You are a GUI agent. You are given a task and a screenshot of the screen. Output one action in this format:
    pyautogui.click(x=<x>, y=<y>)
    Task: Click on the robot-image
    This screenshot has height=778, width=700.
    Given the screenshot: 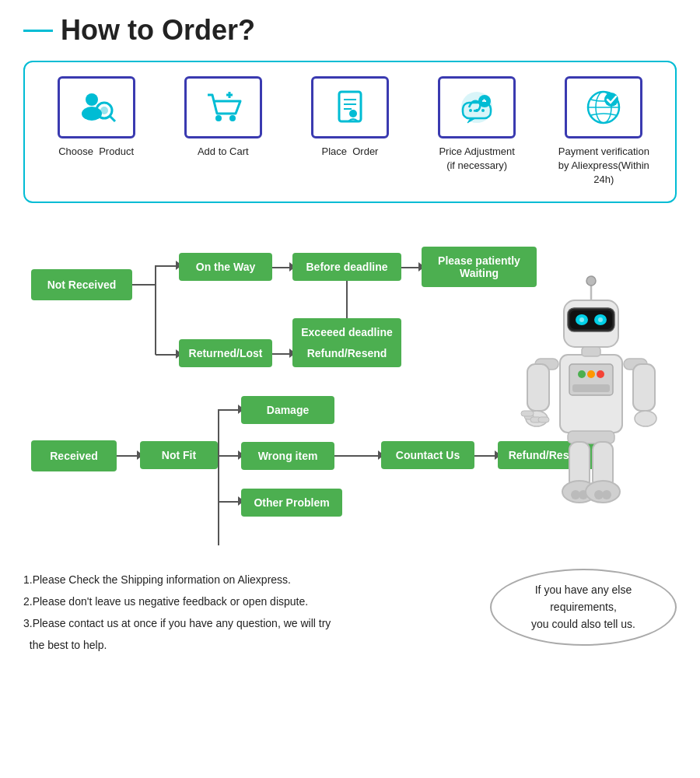 What is the action you would take?
    pyautogui.click(x=591, y=386)
    